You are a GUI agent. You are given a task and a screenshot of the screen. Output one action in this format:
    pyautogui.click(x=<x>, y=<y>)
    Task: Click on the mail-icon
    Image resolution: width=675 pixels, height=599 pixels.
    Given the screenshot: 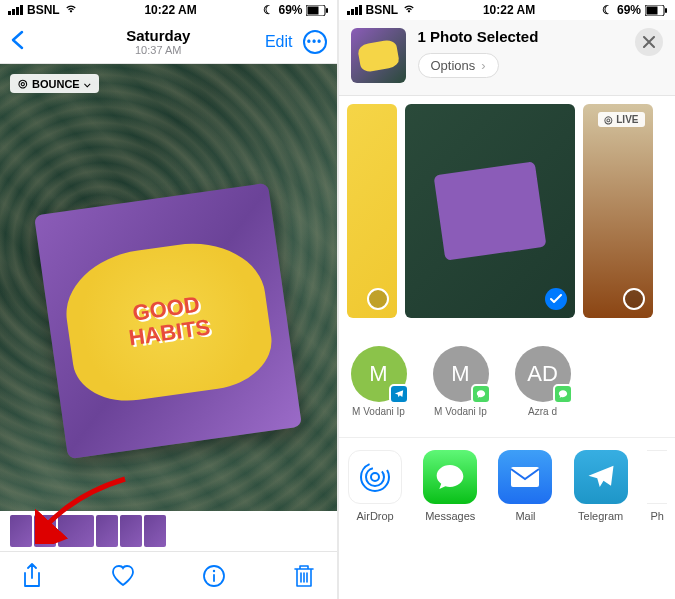 What is the action you would take?
    pyautogui.click(x=525, y=477)
    